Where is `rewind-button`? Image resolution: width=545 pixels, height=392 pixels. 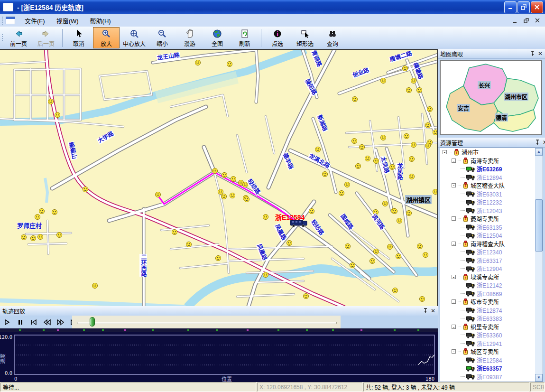
rewind-button is located at coordinates (47, 322).